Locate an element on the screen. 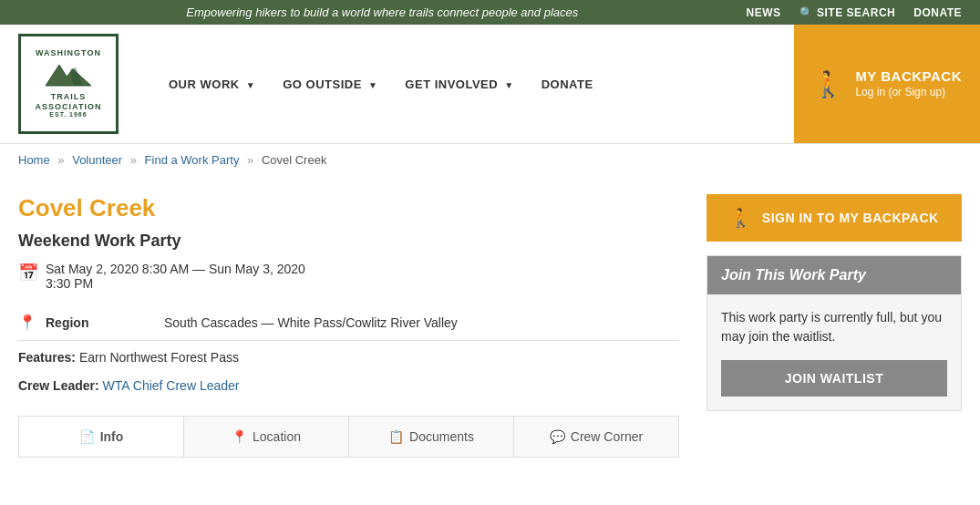 This screenshot has height=505, width=980. logo-area: WASHINGTON TRAILS ASSOCIATION EST. 1966 is located at coordinates (73, 84).